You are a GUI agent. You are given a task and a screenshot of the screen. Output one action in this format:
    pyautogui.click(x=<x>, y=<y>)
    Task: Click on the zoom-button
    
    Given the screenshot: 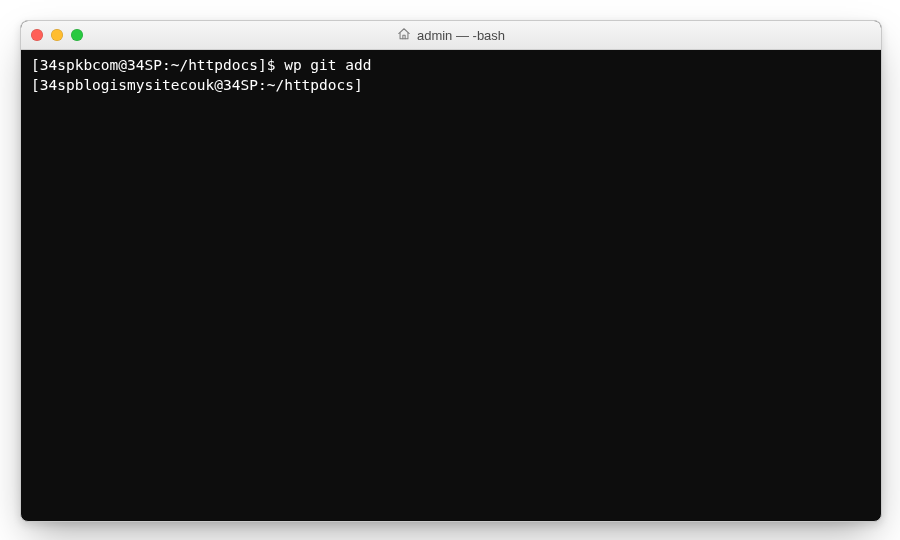 What is the action you would take?
    pyautogui.click(x=77, y=35)
    